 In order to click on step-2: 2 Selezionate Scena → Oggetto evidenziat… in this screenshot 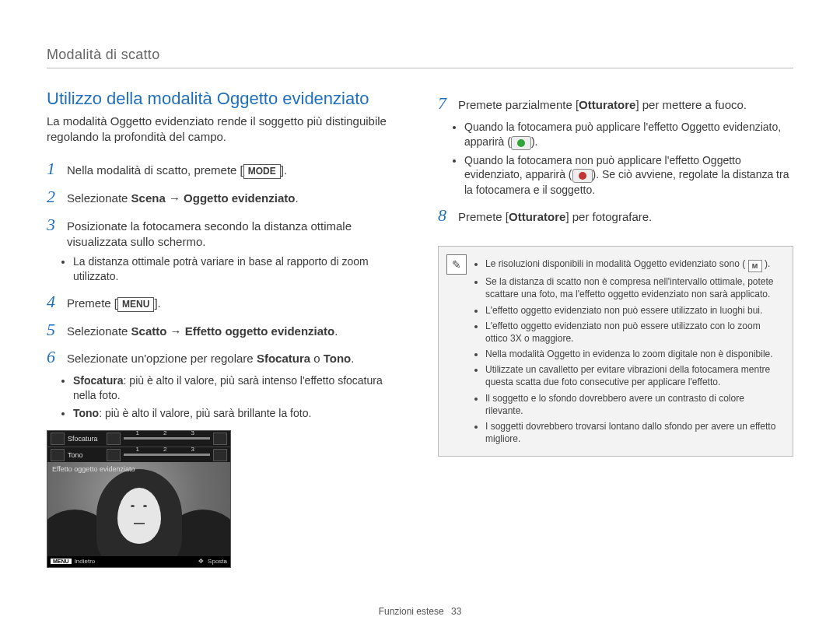, I will do `click(224, 197)`.